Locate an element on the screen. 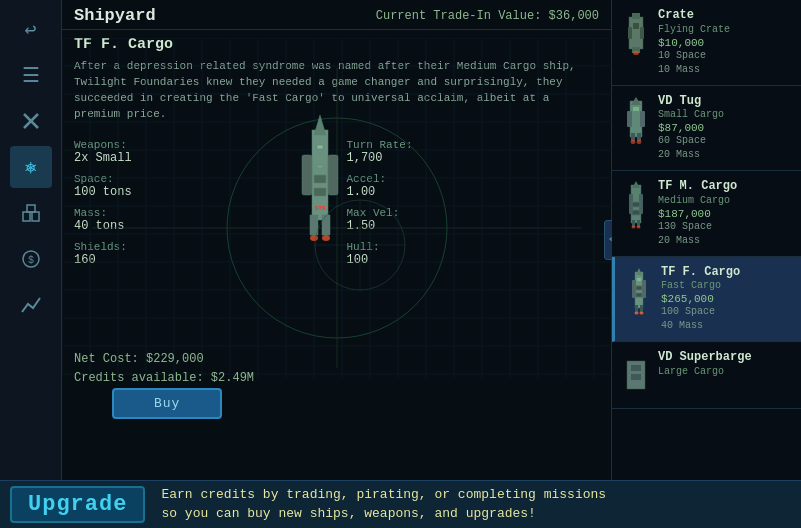 The image size is (801, 528). sidebar-icon-helm: ⎈ is located at coordinates (31, 167).